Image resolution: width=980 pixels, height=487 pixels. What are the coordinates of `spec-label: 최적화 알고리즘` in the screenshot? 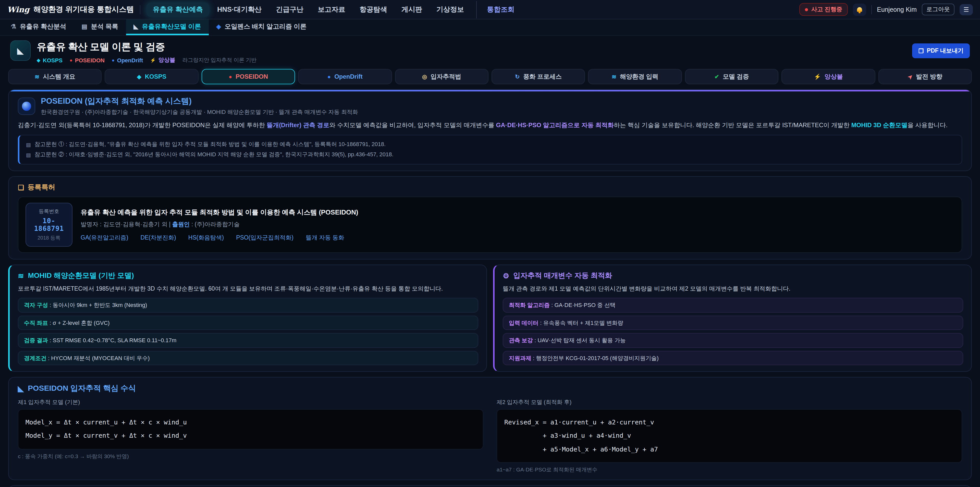 It's located at (530, 305).